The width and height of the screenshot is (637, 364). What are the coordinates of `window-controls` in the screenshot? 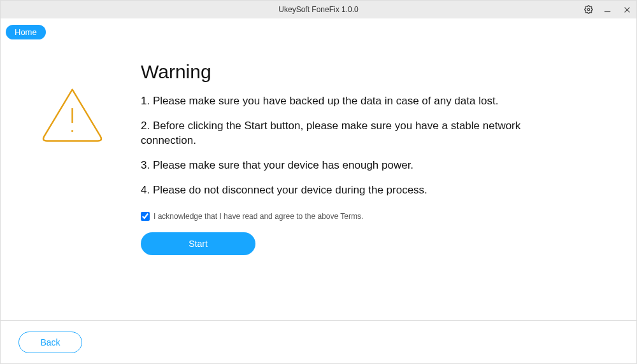 It's located at (608, 10).